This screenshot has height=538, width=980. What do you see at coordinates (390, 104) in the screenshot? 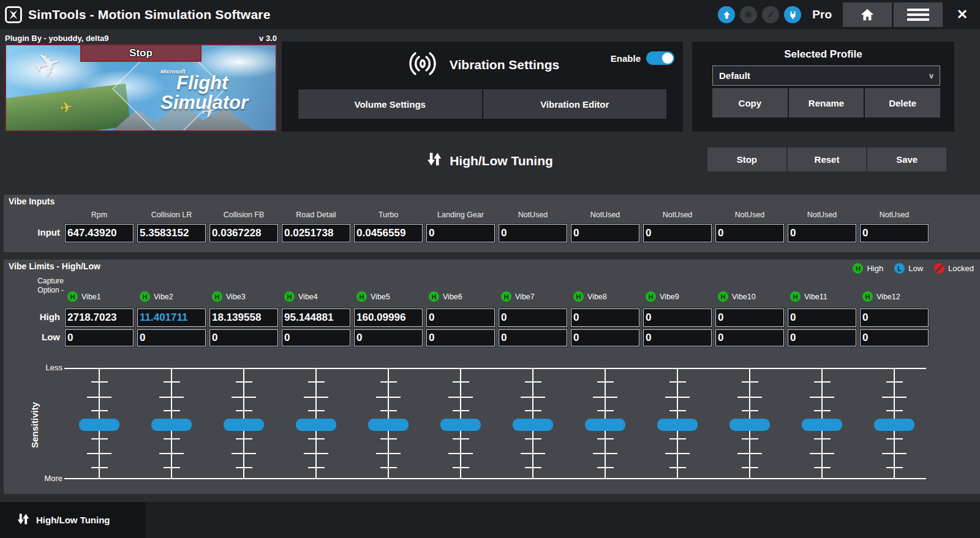
I see `volume-settings-button: Volume Settings` at bounding box center [390, 104].